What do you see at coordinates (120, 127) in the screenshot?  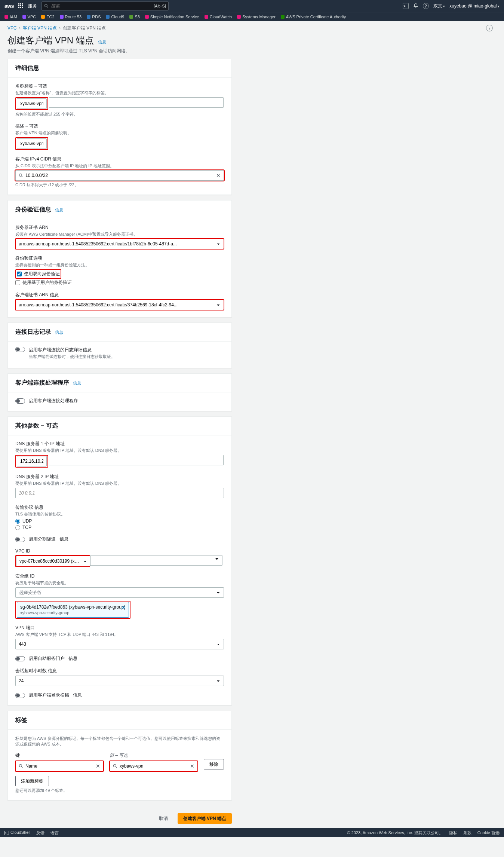 I see `panel-details: 详细信息 名称标签 – 可选 创建键设置为"名称"、值设置为指定字符串的标签。 …` at bounding box center [120, 127].